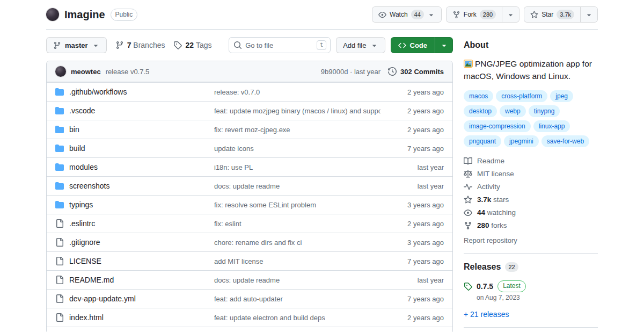 The image size is (644, 332). Describe the element at coordinates (482, 141) in the screenshot. I see `topic-tag: pngquant` at that location.